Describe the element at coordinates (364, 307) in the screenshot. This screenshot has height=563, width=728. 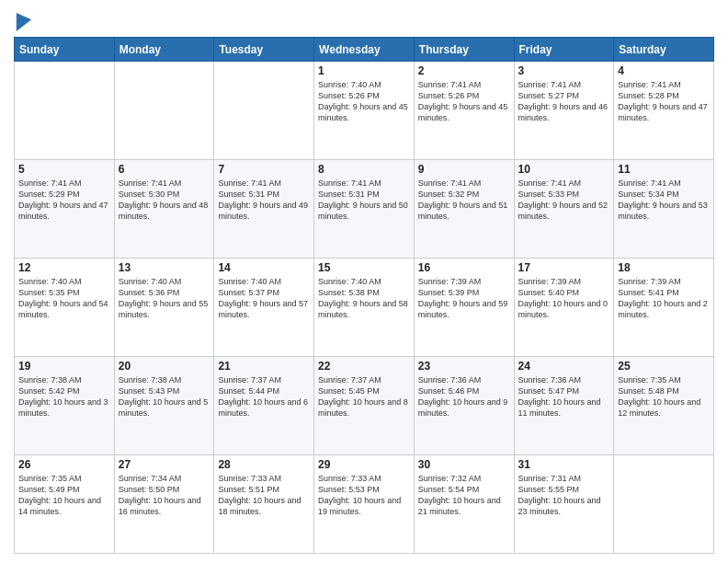
I see `calendar-cell: 15Sunrise: 7:40 AM Sunset: 5:38 PM Dayli…` at that location.